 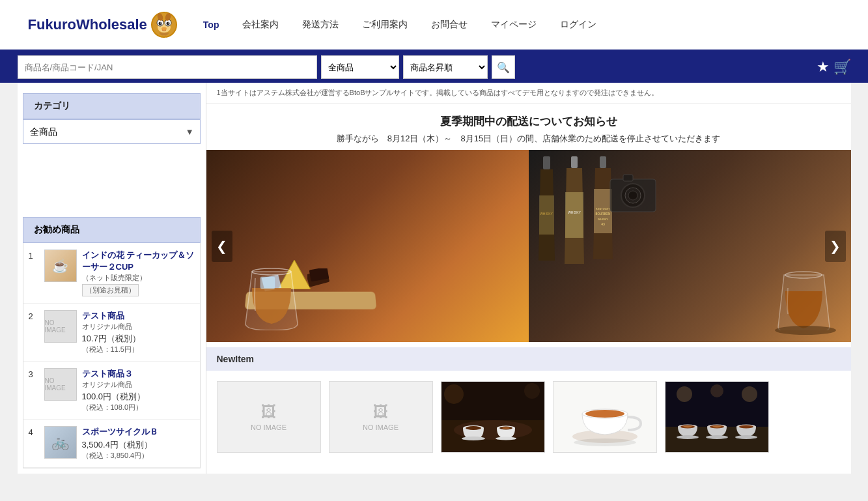 What do you see at coordinates (260, 26) in the screenshot?
I see `nav-item-company: 会社案内` at bounding box center [260, 26].